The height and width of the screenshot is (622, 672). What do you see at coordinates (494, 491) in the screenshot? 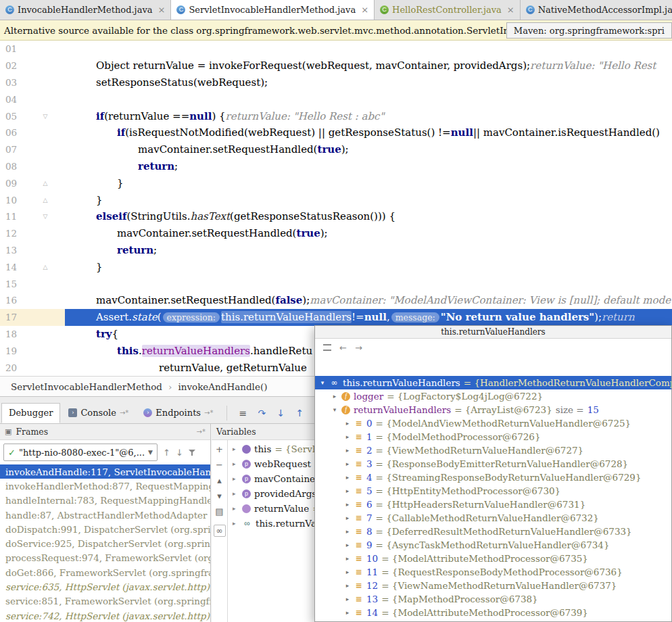
I see `tree-row: ▸≡5 = {HttpEntityMethodProcessor@6730}` at bounding box center [494, 491].